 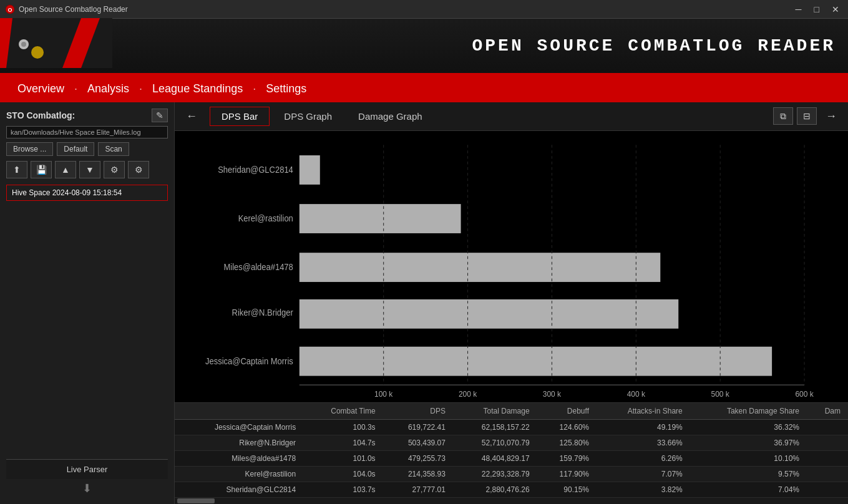 I want to click on svg-text: Miles@aldea#1478, so click(x=259, y=267).